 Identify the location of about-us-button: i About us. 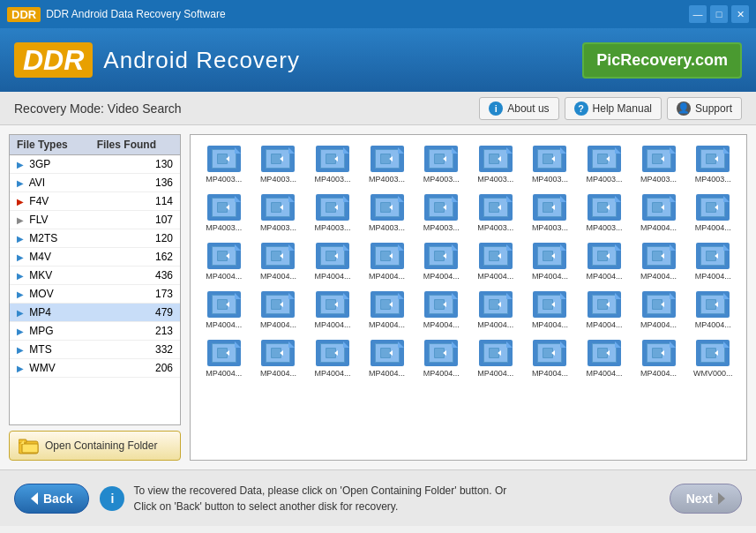
(519, 109).